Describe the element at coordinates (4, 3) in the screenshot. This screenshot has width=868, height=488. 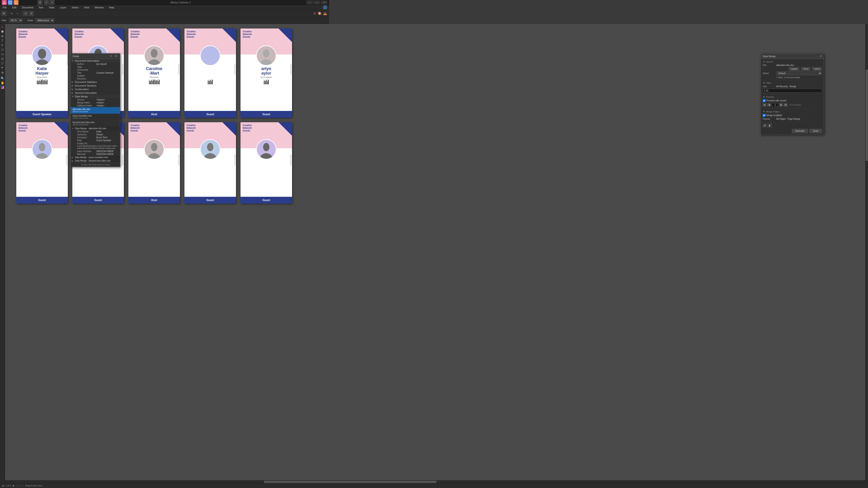
I see `app-logo` at that location.